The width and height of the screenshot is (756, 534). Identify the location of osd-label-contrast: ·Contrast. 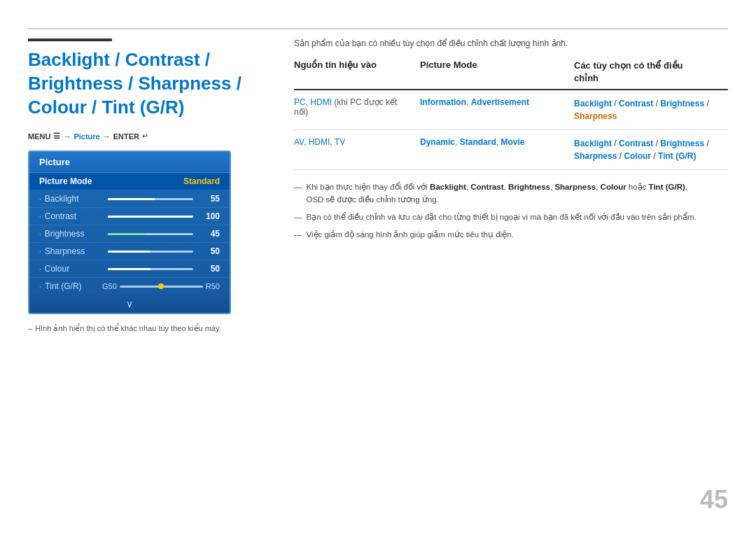
(71, 216).